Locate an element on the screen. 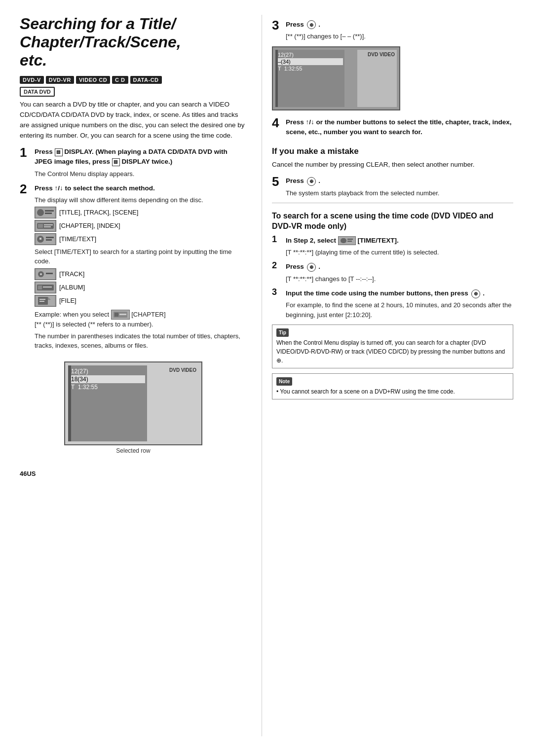 This screenshot has height=756, width=533. step-5-content: Press ⊕ . The system starts playback fro… is located at coordinates (400, 187).